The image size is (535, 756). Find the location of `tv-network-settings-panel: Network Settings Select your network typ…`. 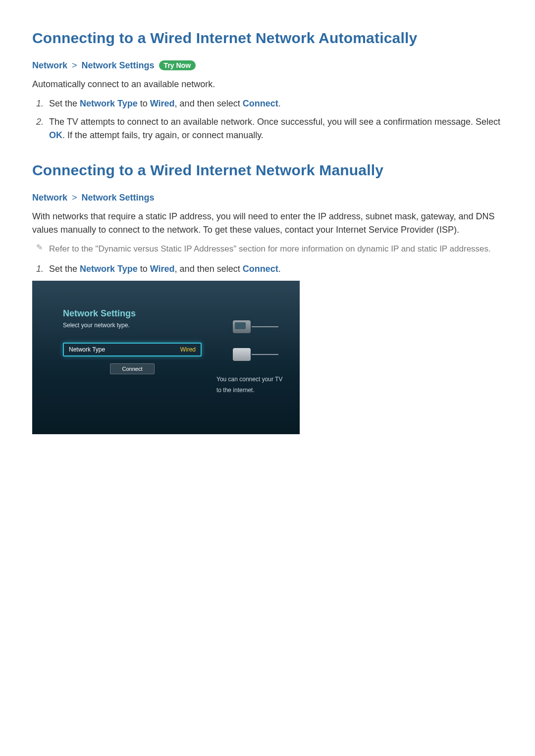

tv-network-settings-panel: Network Settings Select your network typ… is located at coordinates (166, 357).